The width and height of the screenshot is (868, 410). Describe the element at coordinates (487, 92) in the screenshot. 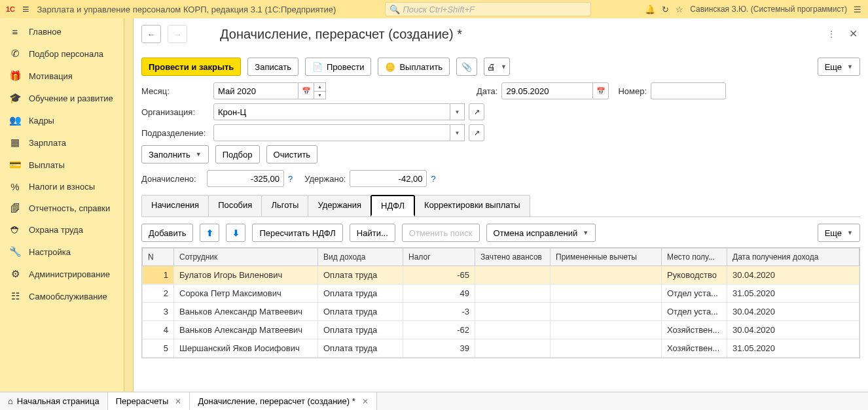

I see `date-label: Дата:` at that location.